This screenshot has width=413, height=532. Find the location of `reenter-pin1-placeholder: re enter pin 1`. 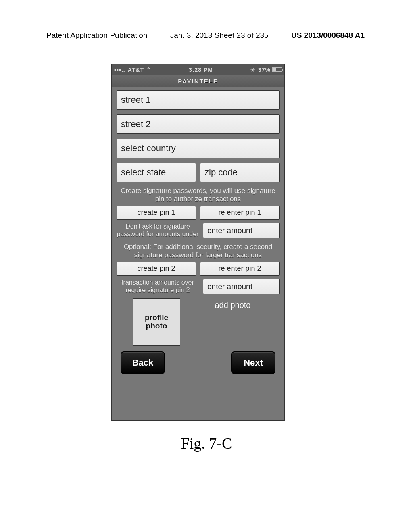

reenter-pin1-placeholder: re enter pin 1 is located at coordinates (240, 213).